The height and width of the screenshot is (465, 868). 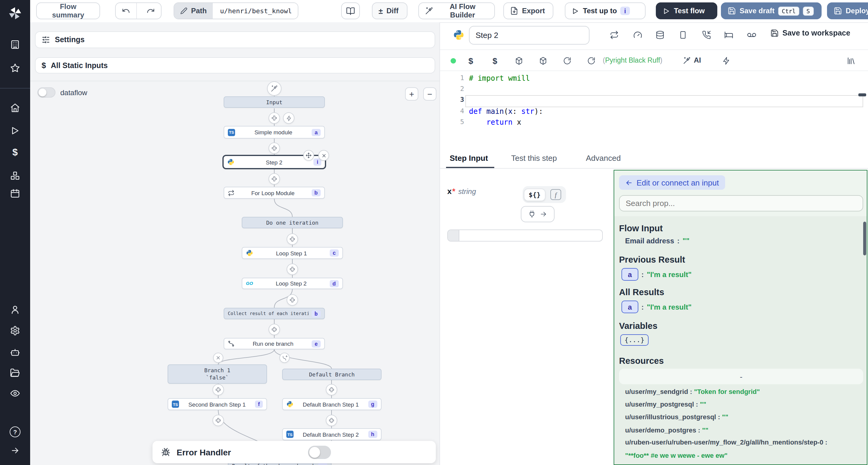 What do you see at coordinates (654, 110) in the screenshot?
I see `code-editor: 1 2 3 4 5 # import wmill def main(x: str…` at bounding box center [654, 110].